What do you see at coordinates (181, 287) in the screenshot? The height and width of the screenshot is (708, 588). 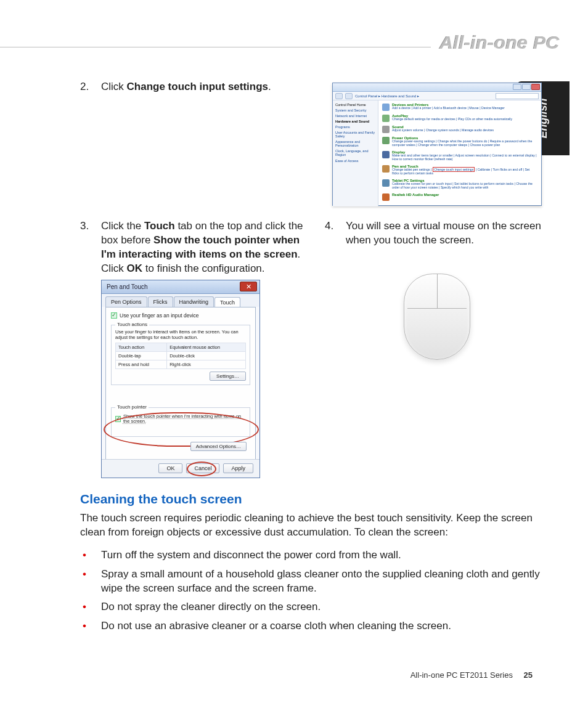 I see `dialog-titlebar: Pen and Touch ✕` at bounding box center [181, 287].